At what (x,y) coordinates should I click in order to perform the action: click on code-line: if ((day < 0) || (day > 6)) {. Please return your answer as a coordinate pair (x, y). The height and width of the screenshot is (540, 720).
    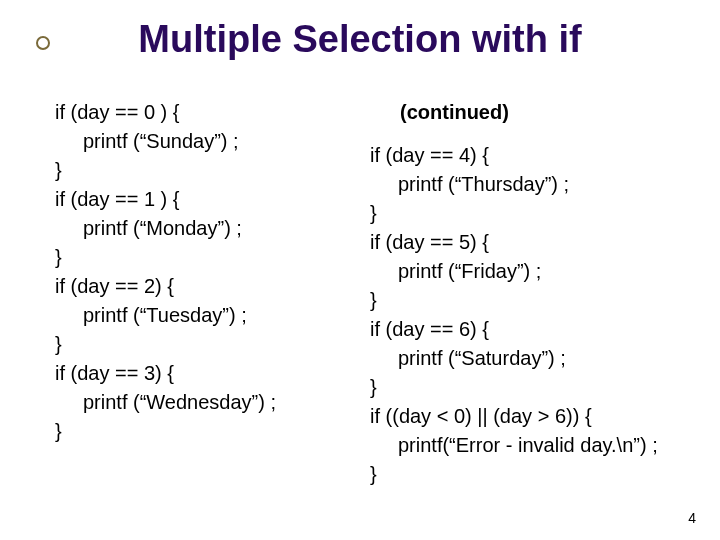
    Looking at the image, I should click on (535, 416).